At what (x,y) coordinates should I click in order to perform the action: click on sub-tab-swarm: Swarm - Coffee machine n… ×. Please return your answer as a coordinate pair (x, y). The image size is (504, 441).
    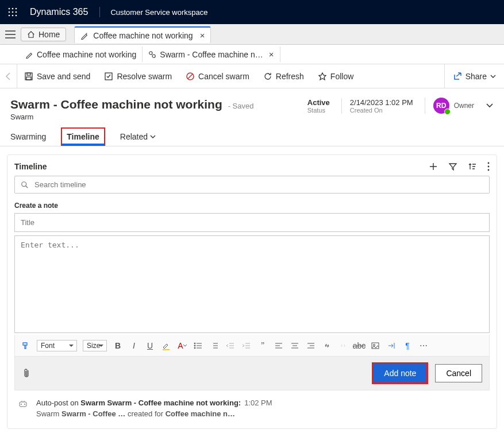
    Looking at the image, I should click on (211, 54).